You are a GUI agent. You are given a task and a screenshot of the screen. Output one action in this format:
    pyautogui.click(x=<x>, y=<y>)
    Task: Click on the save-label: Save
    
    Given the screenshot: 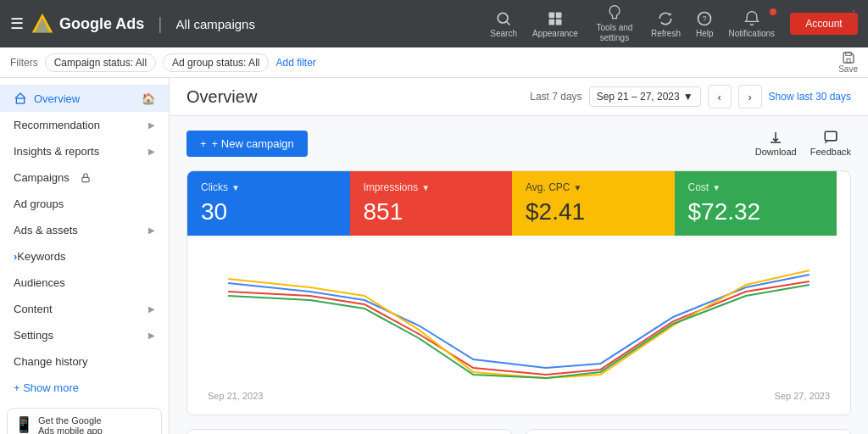 What is the action you would take?
    pyautogui.click(x=848, y=70)
    